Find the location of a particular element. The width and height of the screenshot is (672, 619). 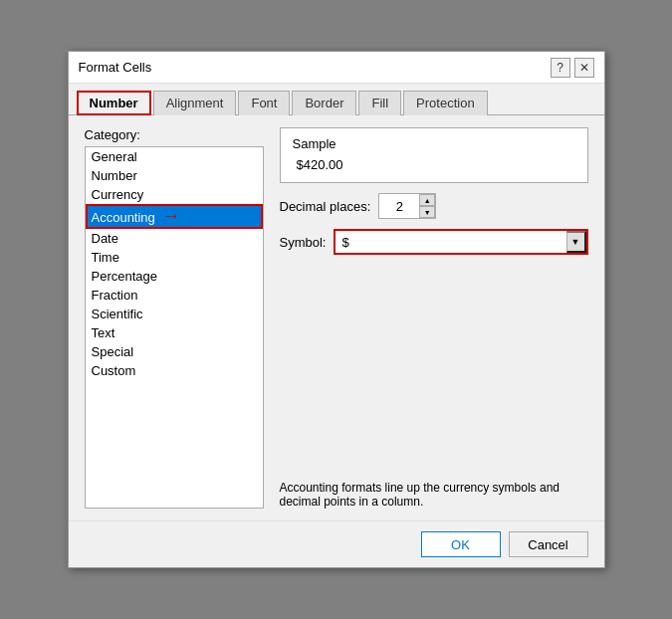

list-item: General is located at coordinates (174, 157).